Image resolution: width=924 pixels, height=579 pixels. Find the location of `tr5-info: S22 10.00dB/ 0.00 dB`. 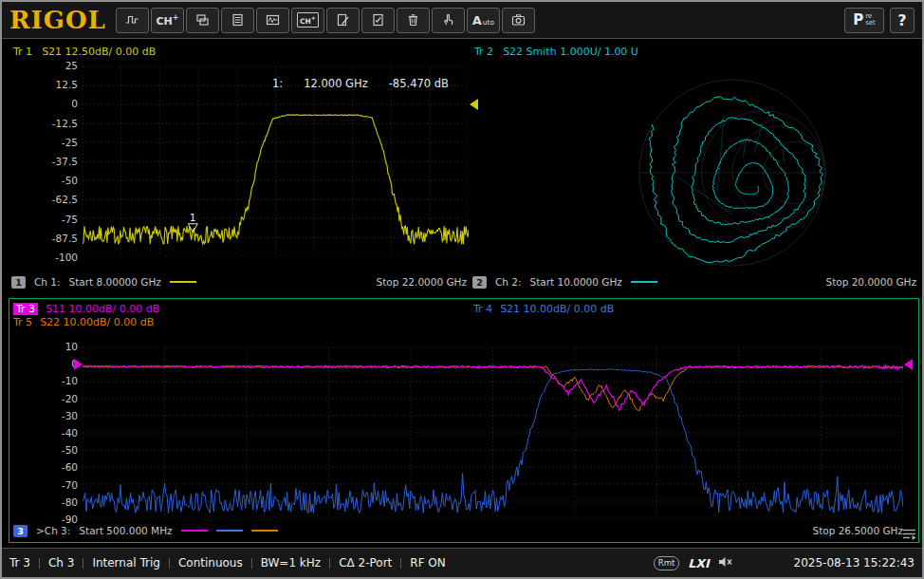

tr5-info: S22 10.00dB/ 0.00 dB is located at coordinates (97, 323).